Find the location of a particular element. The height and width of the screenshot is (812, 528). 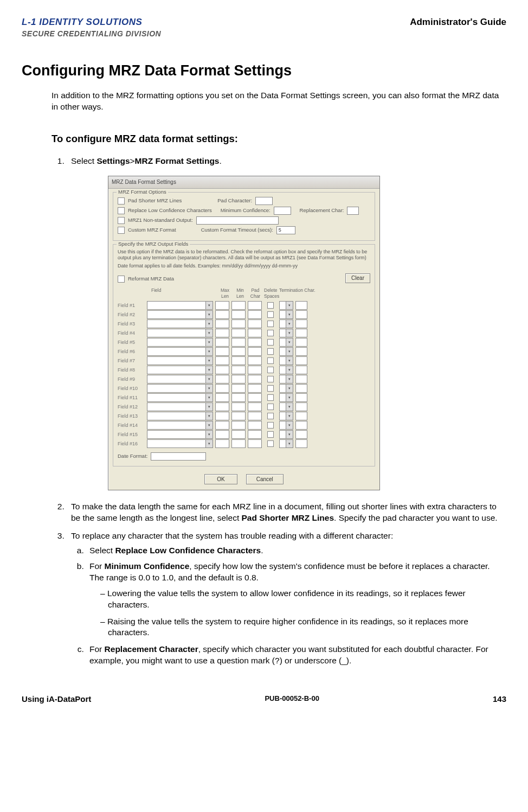

input-custom-timeout: 5 is located at coordinates (286, 230).